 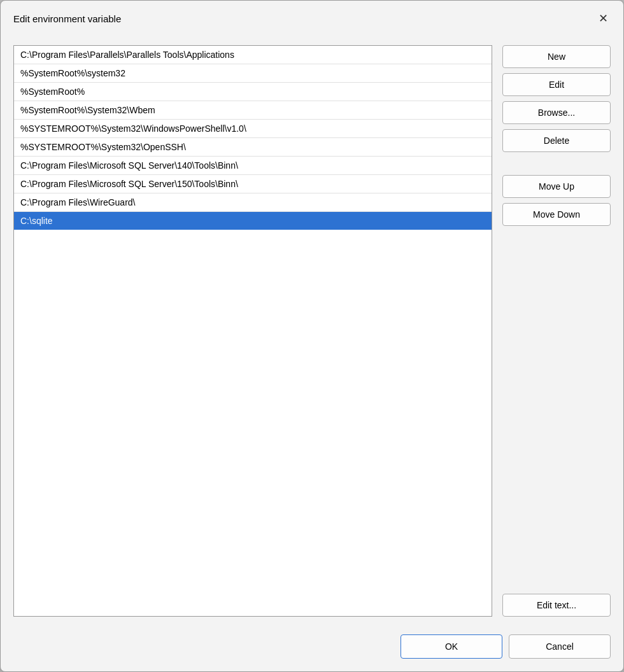 What do you see at coordinates (253, 74) in the screenshot?
I see `list-item: %SystemRoot%\system32` at bounding box center [253, 74].